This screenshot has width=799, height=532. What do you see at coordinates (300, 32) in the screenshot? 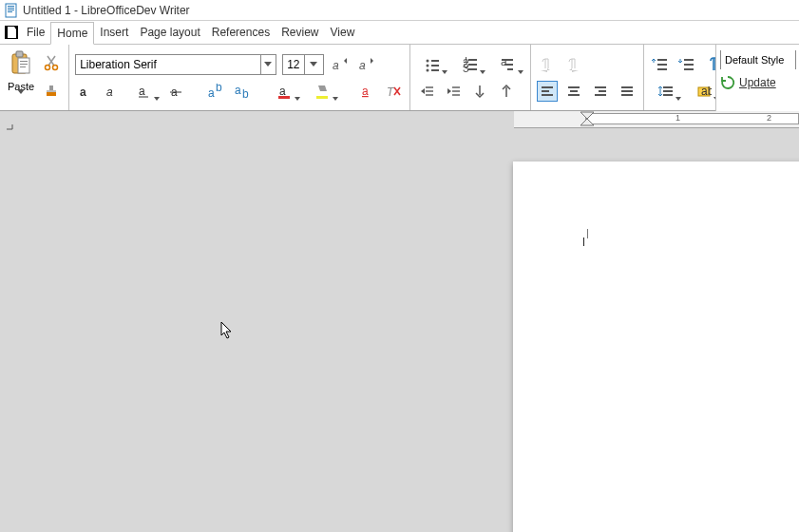
I see `menu-review: Review` at bounding box center [300, 32].